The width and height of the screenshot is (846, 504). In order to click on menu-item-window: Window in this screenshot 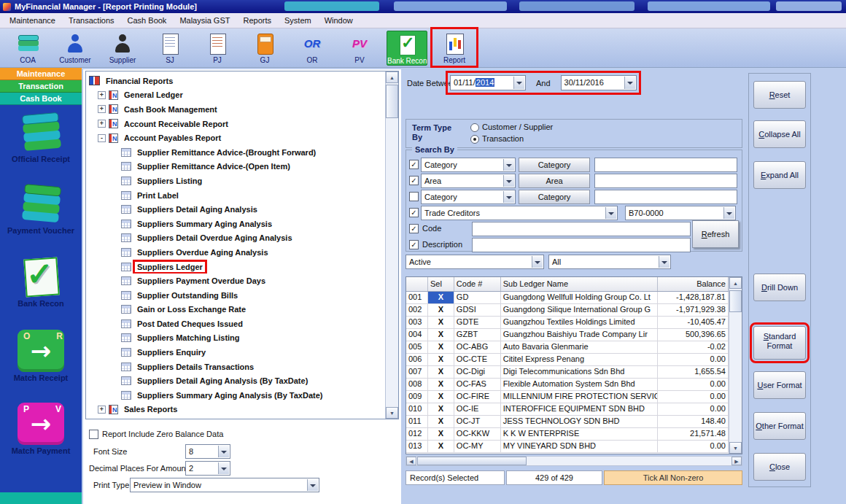, I will do `click(338, 20)`.